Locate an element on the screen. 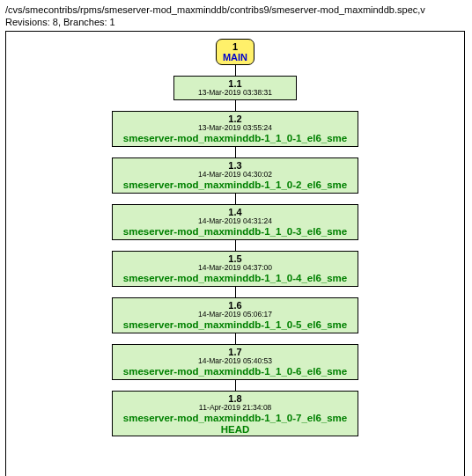 Image resolution: width=472 pixels, height=476 pixels. branch-name: MAIN is located at coordinates (235, 58).